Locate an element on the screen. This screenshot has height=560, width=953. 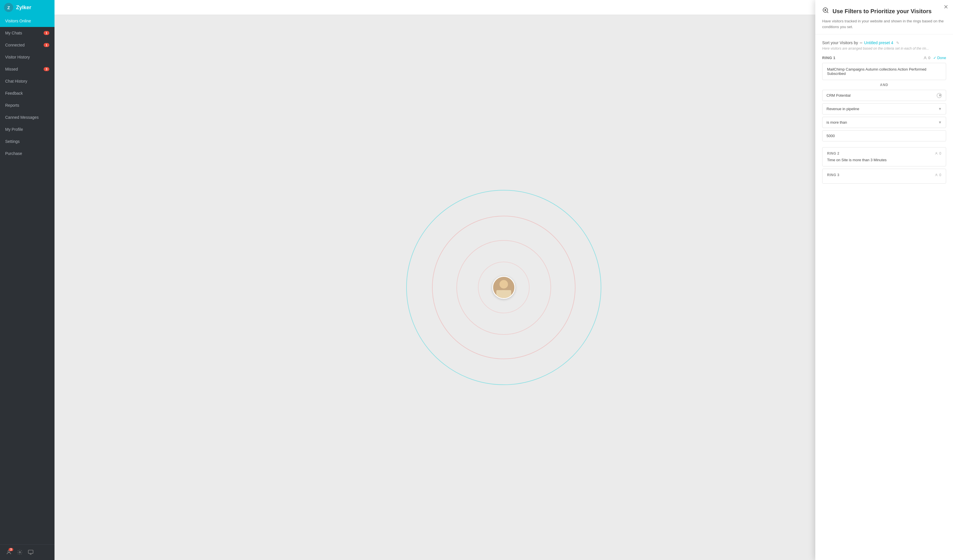
missed-badge: 3 is located at coordinates (46, 69).